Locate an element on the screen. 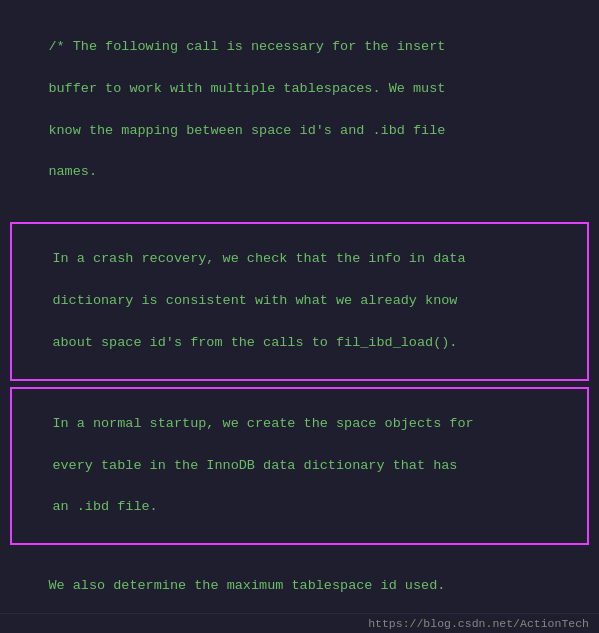 The height and width of the screenshot is (633, 599). comment-text-1: /* The following call is necessary for t… is located at coordinates (246, 46).